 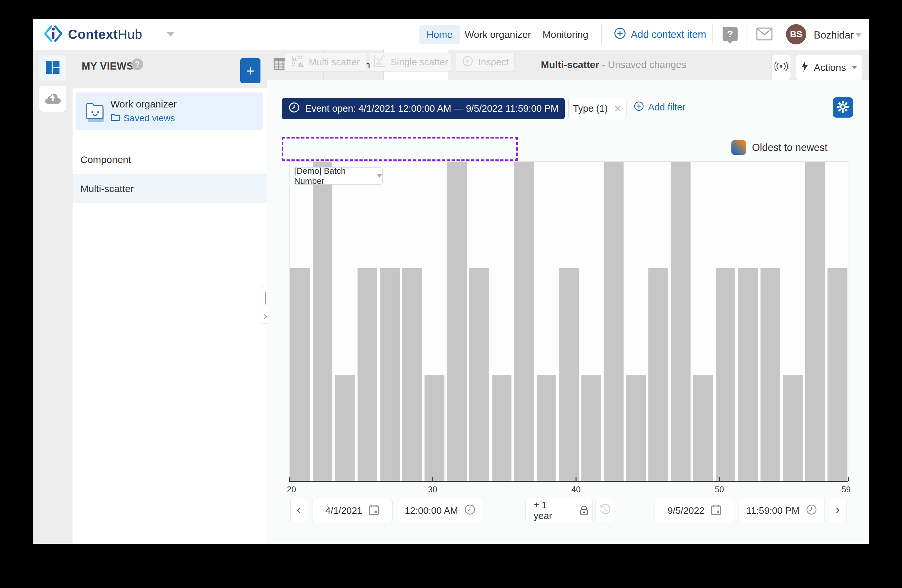 I want to click on range-control: ± 1 year, so click(x=559, y=511).